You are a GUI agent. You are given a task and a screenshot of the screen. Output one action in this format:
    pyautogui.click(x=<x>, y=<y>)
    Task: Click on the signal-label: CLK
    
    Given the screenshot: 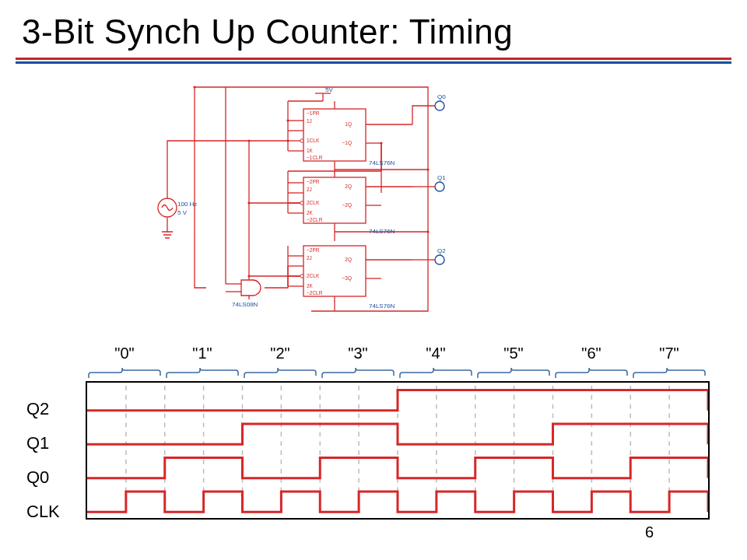 What is the action you would take?
    pyautogui.click(x=44, y=512)
    